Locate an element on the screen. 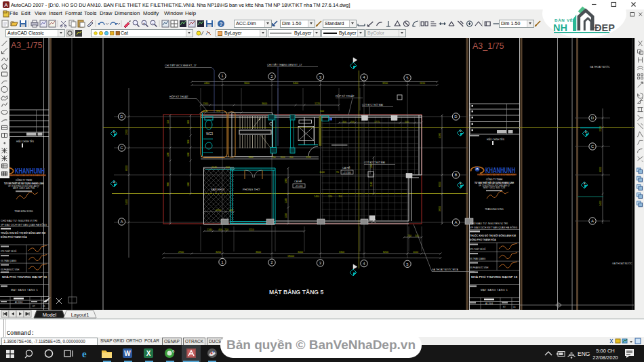 This screenshot has width=644, height=362. svg-text: Layout1 is located at coordinates (80, 315).